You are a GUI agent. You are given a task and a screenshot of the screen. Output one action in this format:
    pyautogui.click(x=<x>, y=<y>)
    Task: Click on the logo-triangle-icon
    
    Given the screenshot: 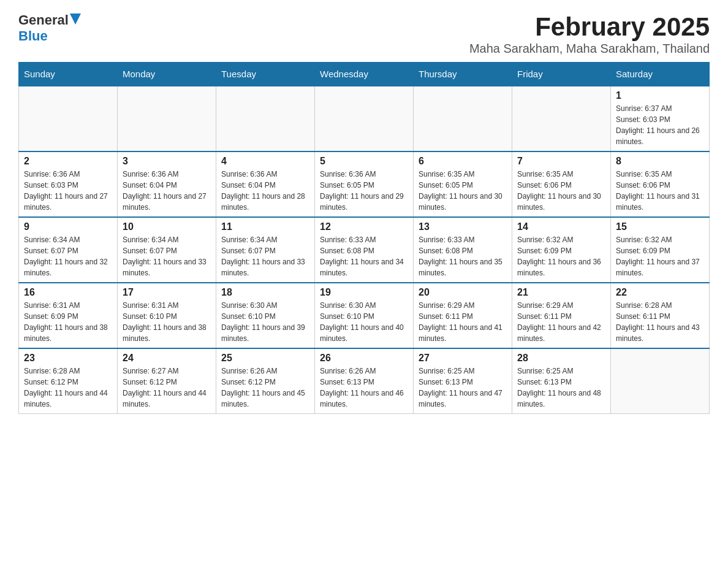 What is the action you would take?
    pyautogui.click(x=75, y=19)
    